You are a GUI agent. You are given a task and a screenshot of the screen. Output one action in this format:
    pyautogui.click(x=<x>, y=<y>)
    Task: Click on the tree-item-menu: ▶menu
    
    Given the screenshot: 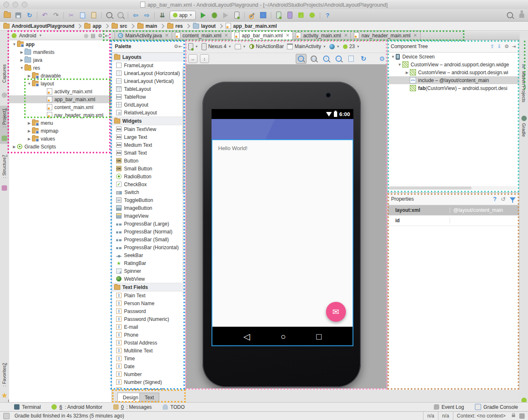 What is the action you would take?
    pyautogui.click(x=61, y=123)
    